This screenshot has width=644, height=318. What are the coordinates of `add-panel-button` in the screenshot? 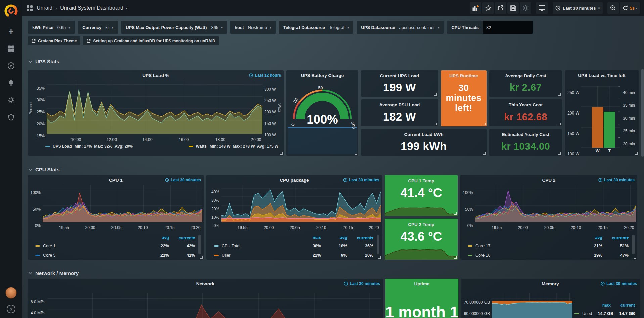 It's located at (475, 8).